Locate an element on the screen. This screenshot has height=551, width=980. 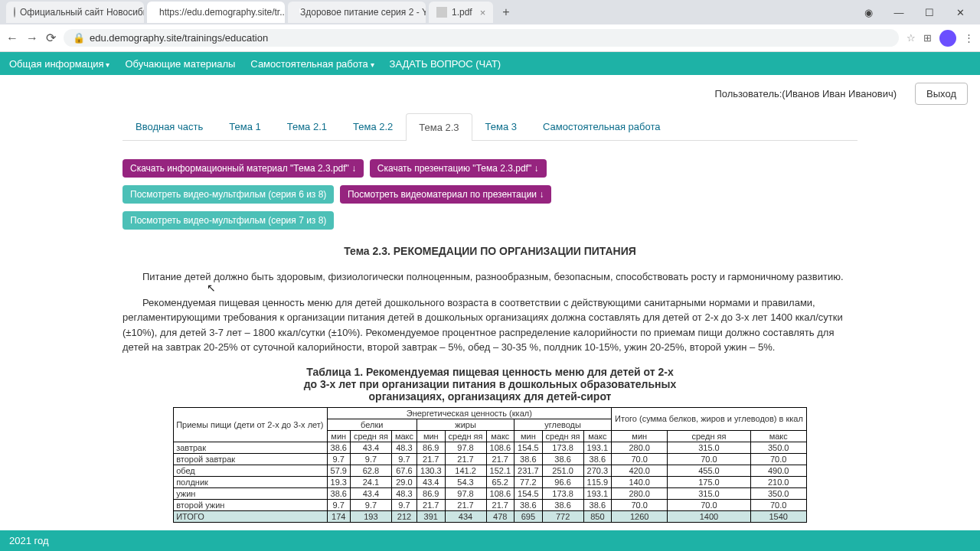
download-info-button: Скачать информационный материал "Тема 2.… is located at coordinates (243, 168).